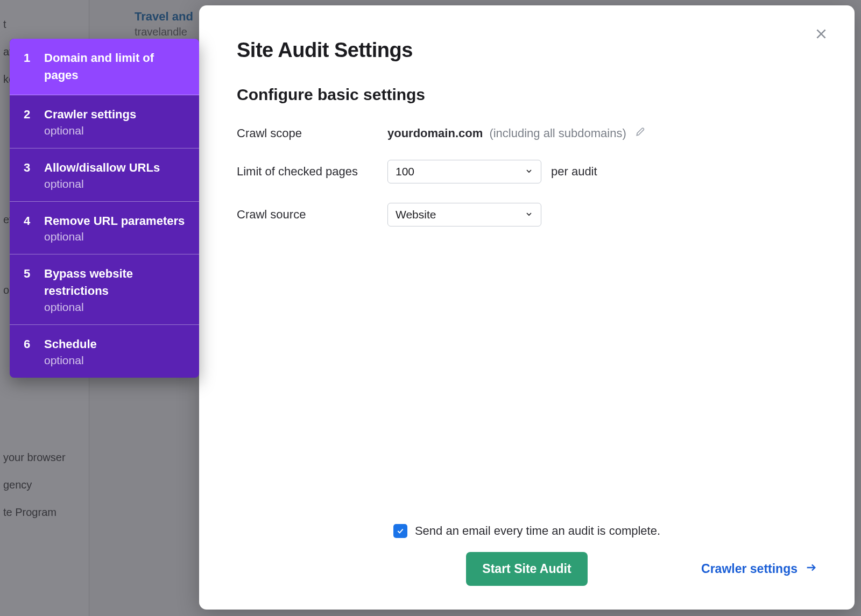 The width and height of the screenshot is (861, 616). Describe the element at coordinates (405, 172) in the screenshot. I see `limit-select-value: 100` at that location.